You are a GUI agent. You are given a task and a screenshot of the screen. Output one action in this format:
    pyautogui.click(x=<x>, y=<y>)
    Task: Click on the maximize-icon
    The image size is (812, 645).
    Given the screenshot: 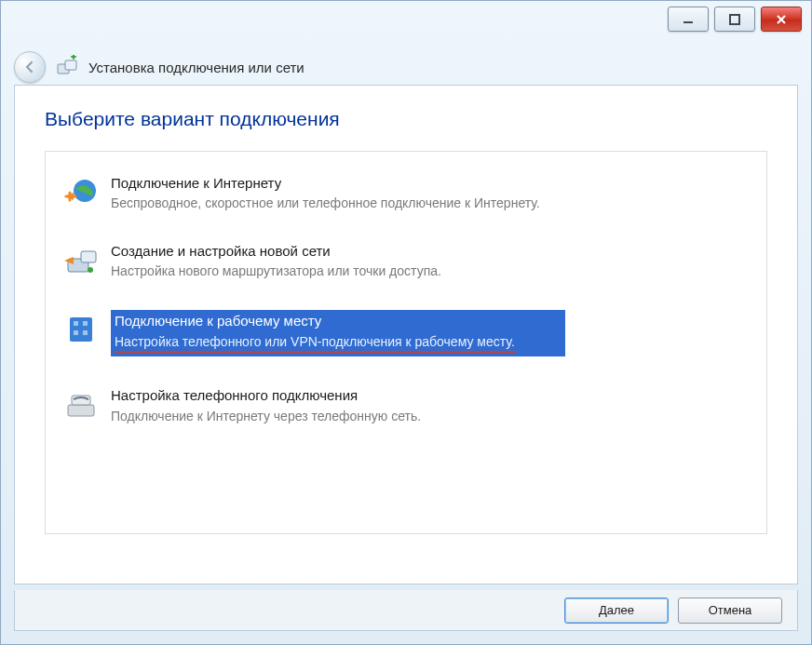 What is the action you would take?
    pyautogui.click(x=735, y=20)
    